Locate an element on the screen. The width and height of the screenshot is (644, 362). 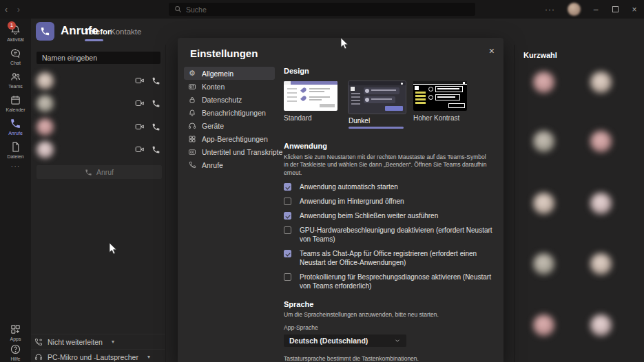
settings-nav: ⚙ Allgemein Konten Datenschutz Benachric… is located at coordinates (229, 119).